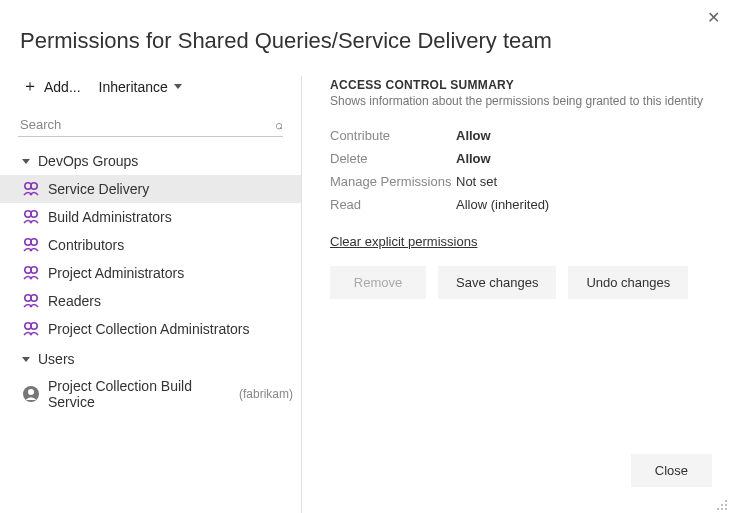 The width and height of the screenshot is (730, 513). What do you see at coordinates (150, 160) in the screenshot?
I see `section-devops-groups: DevOps Groups` at bounding box center [150, 160].